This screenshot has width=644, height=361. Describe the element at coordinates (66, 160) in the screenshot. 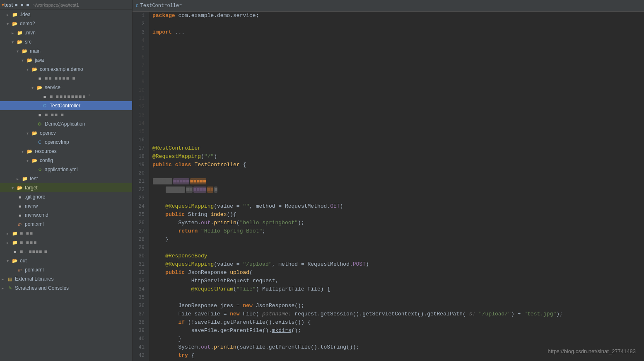

I see `sidebar-item-config: ▾ 📂 config` at that location.